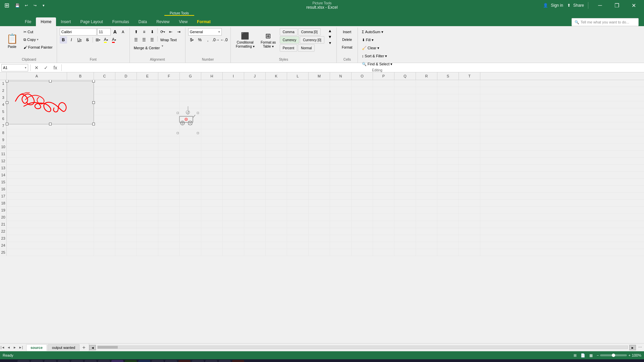  What do you see at coordinates (362, 119) in the screenshot?
I see `cell-O6` at bounding box center [362, 119].